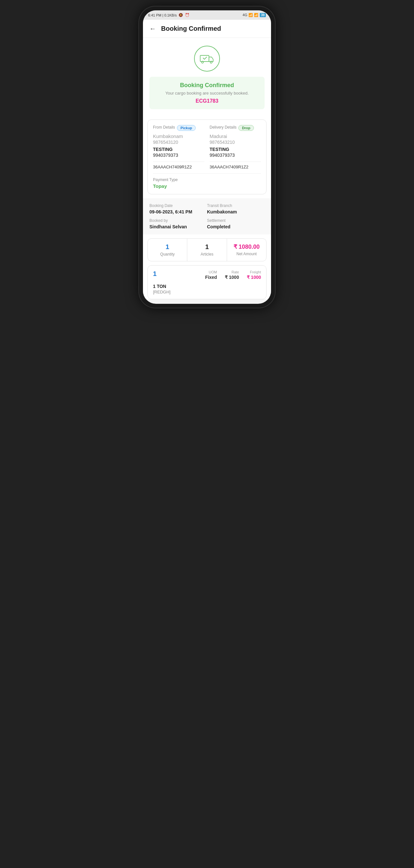 The height and width of the screenshot is (868, 414). What do you see at coordinates (207, 59) in the screenshot?
I see `truck-icon` at bounding box center [207, 59].